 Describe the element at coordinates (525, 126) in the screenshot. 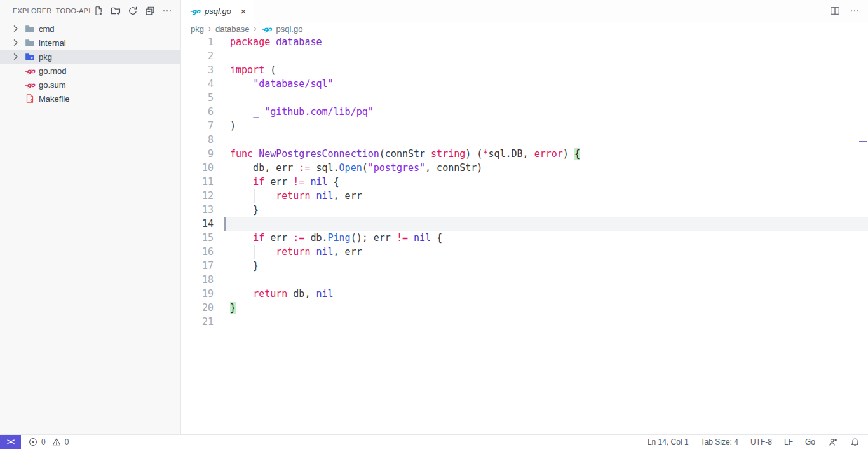

I see `code-line-7: 7)` at that location.